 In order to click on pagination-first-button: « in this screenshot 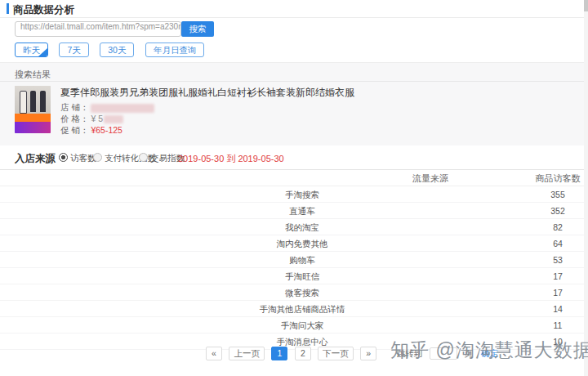, I will do `click(214, 353)`.